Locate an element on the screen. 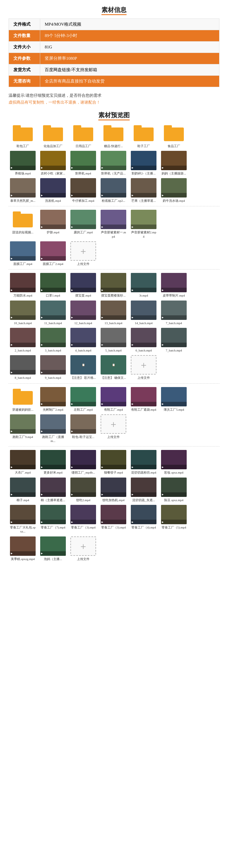 The width and height of the screenshot is (228, 868). video-item: ▶ 零食工厂大礼包.spxz... is located at coordinates (23, 519).